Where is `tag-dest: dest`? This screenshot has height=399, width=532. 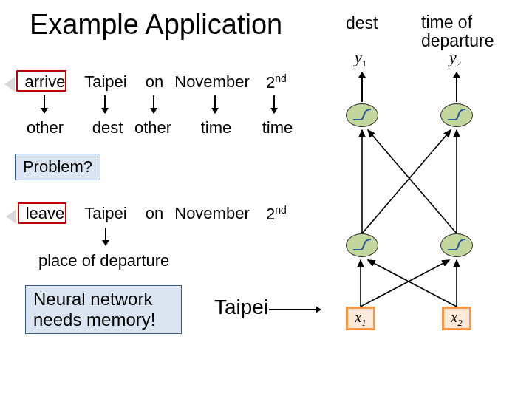
tag-dest: dest is located at coordinates (108, 128).